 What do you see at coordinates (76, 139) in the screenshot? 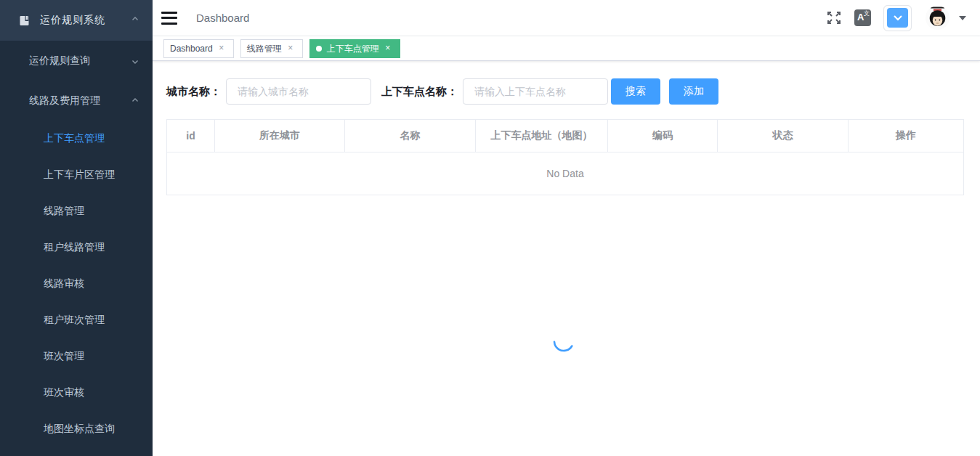
I see `sidebar-item-pickup-point-management: 上下车点管理` at bounding box center [76, 139].